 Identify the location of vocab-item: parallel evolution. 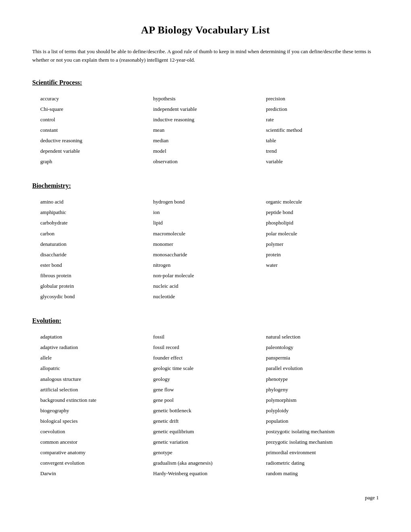
(322, 368).